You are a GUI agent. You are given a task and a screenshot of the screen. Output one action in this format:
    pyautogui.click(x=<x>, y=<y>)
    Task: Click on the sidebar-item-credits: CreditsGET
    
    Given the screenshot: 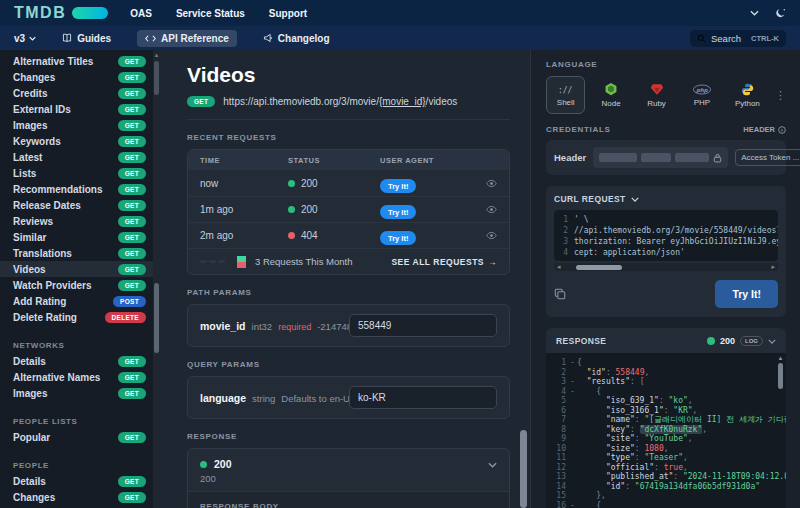 What is the action you would take?
    pyautogui.click(x=80, y=93)
    